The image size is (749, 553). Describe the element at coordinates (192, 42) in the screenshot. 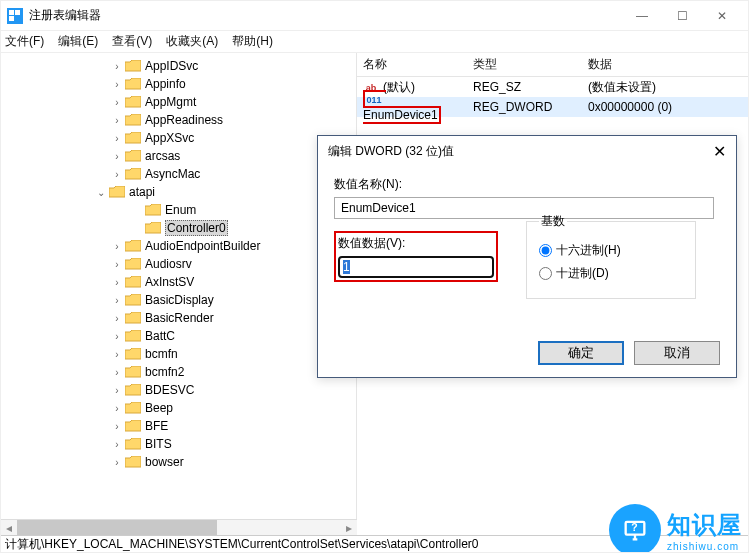

I see `menu-favorites: 收藏夹(A)` at that location.